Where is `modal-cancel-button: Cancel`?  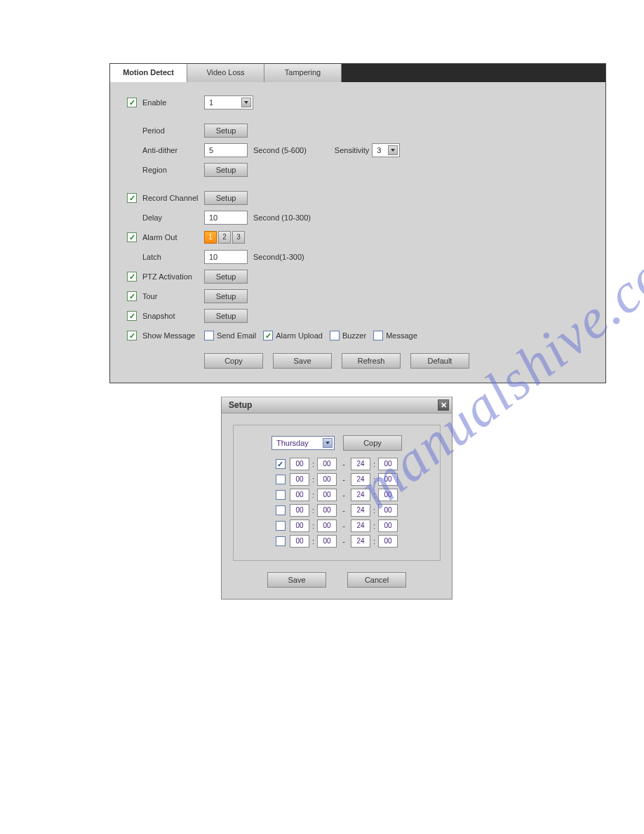 modal-cancel-button: Cancel is located at coordinates (377, 580).